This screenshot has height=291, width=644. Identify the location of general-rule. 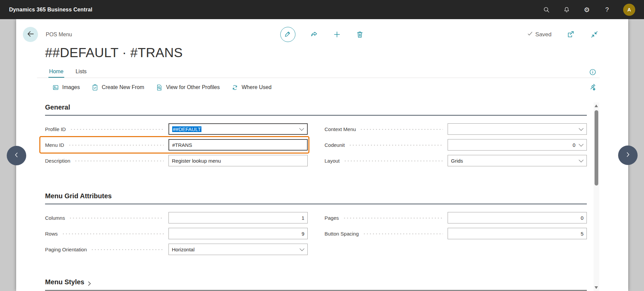
(316, 115).